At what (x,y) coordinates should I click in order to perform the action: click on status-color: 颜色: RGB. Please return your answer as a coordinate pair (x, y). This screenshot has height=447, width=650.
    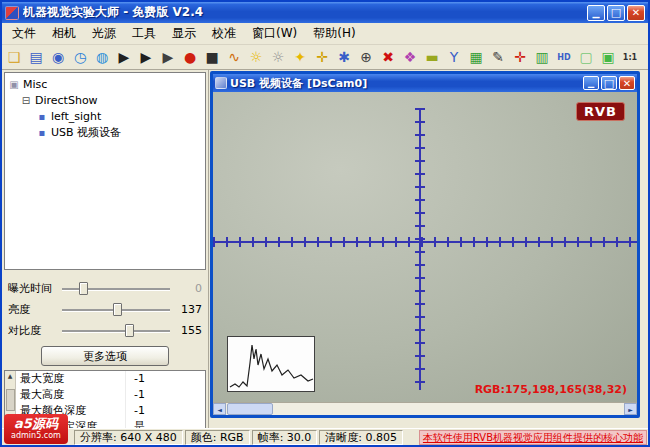
    Looking at the image, I should click on (218, 438).